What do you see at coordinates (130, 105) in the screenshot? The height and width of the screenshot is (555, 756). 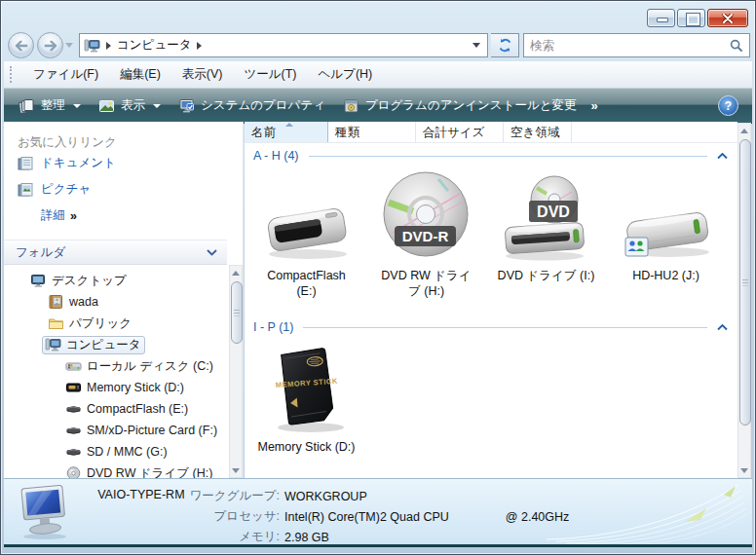 I see `views-button: 表示` at bounding box center [130, 105].